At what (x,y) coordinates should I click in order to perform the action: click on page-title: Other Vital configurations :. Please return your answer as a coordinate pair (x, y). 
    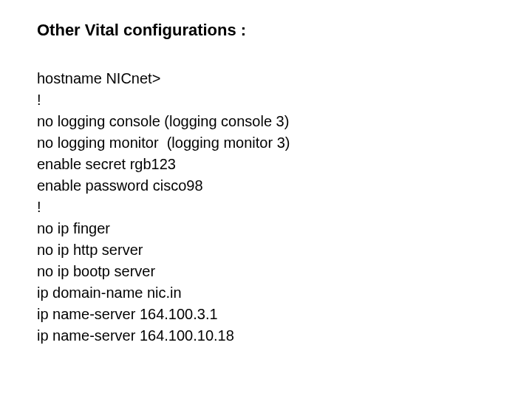
    Looking at the image, I should click on (266, 30).